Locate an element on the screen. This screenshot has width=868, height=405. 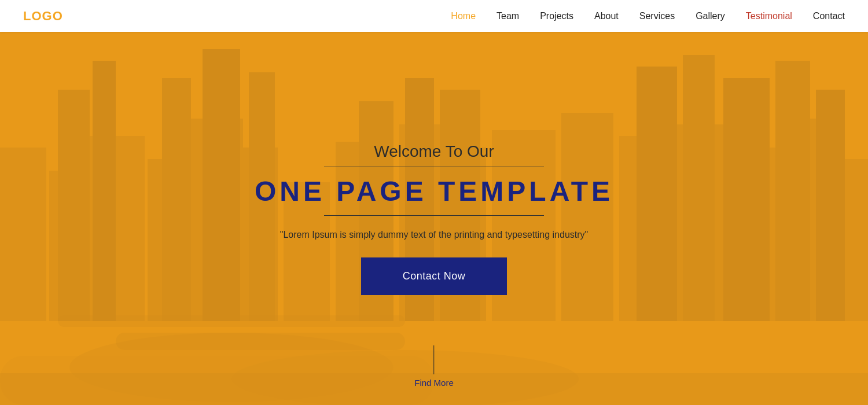
nav-item-projects: Projects is located at coordinates (557, 16).